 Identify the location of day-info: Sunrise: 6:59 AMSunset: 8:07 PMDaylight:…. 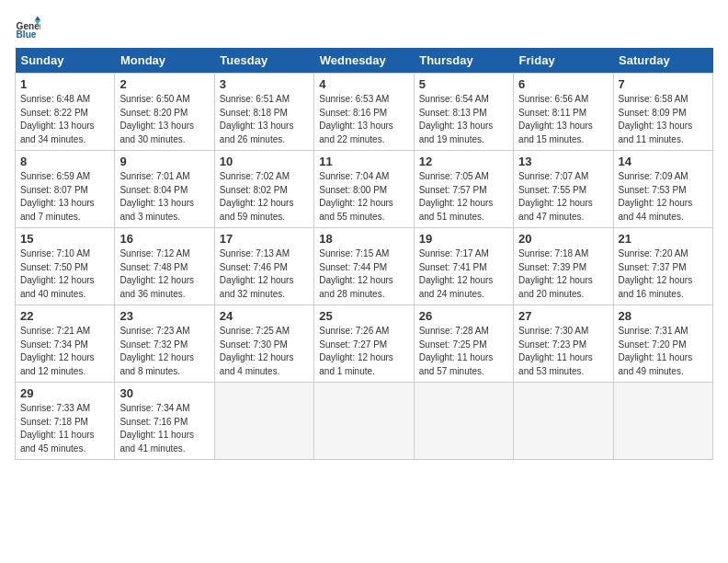
(57, 197).